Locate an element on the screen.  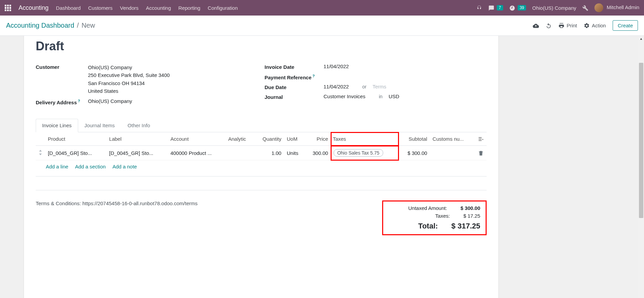
table-row: [D_0045_GR] Sto... [D_0045_GR] Sto... 40… is located at coordinates (261, 153).